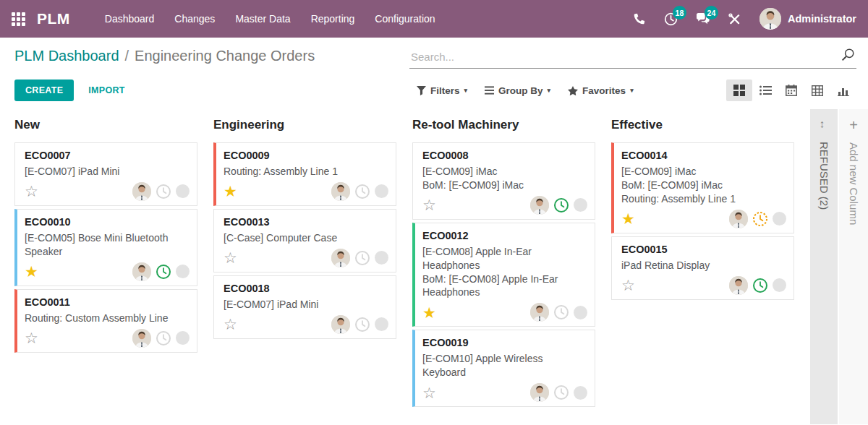  I want to click on menu-changes: Changes, so click(195, 19).